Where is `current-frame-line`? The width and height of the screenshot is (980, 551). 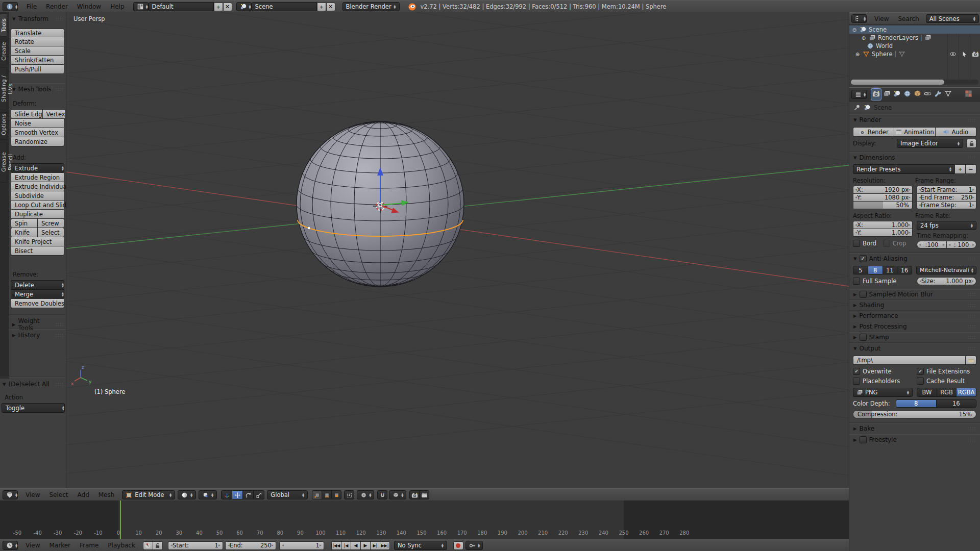
current-frame-line is located at coordinates (120, 519).